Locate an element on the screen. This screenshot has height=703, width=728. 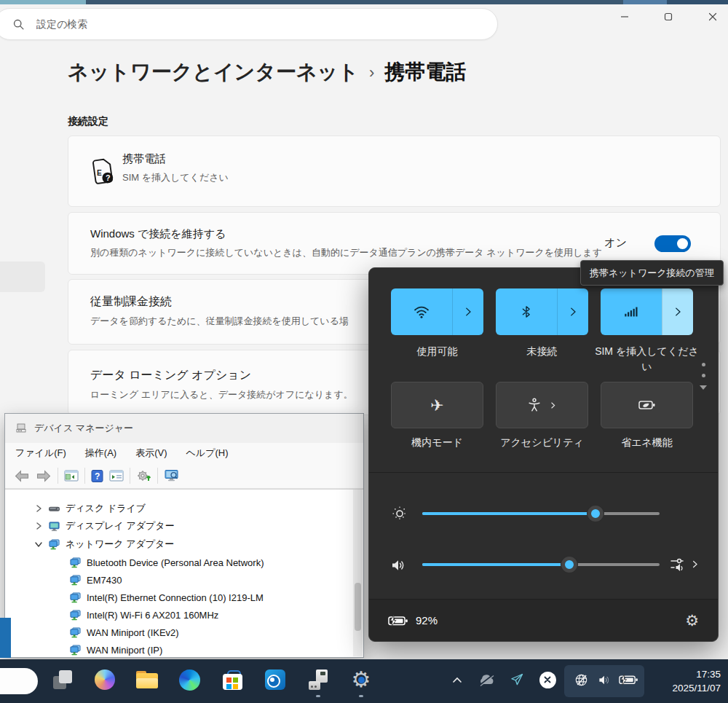
task-view-button is located at coordinates (63, 680).